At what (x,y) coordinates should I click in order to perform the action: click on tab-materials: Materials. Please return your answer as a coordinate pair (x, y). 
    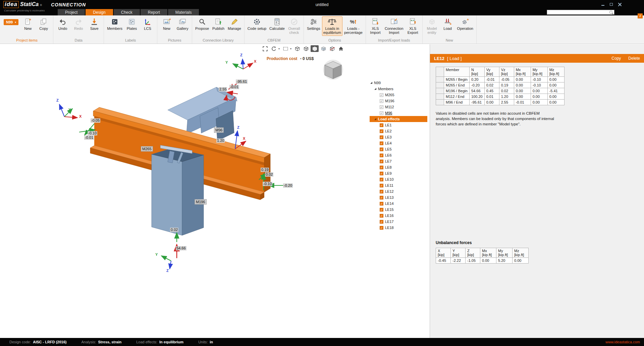
    Looking at the image, I should click on (184, 12).